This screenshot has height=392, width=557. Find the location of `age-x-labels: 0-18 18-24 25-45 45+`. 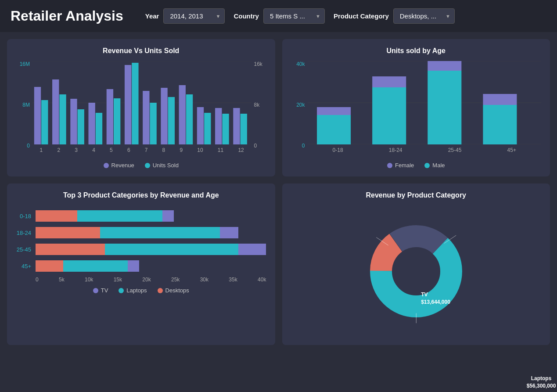

age-x-labels: 0-18 18-24 25-45 45+ is located at coordinates (425, 150).